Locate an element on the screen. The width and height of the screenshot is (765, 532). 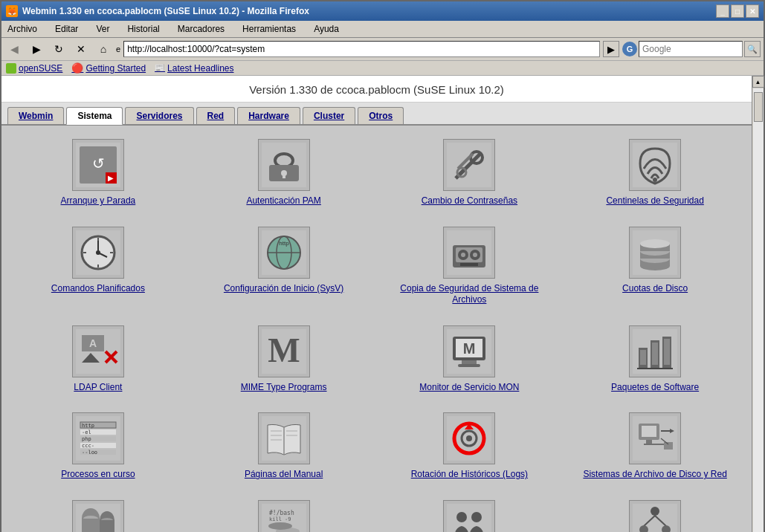
icon-sysv: http Configuración de Inicio (SysV) is located at coordinates (284, 266).